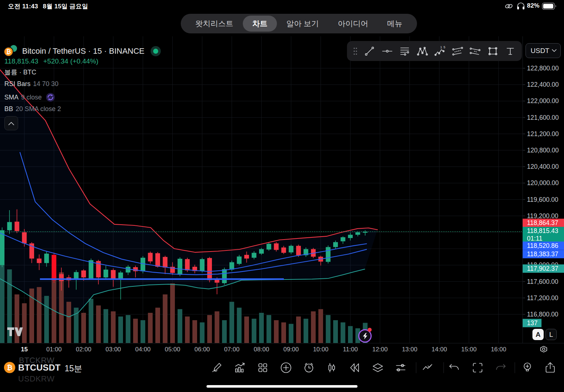 The height and width of the screenshot is (392, 564). Describe the element at coordinates (261, 350) in the screenshot. I see `time-tick-0800: 08:00` at that location.